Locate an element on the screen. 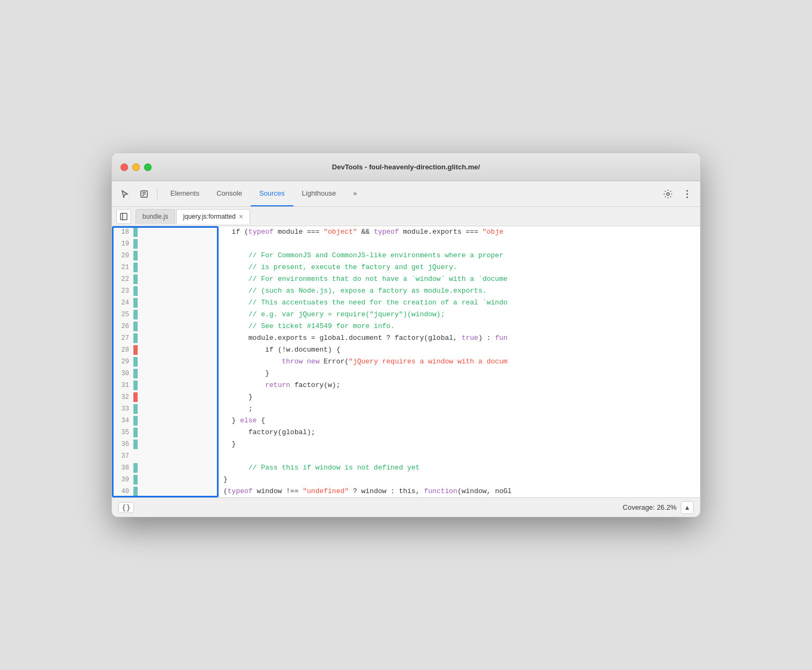  statusbar: {} Coverage: 26.2% ▲ is located at coordinates (406, 507).